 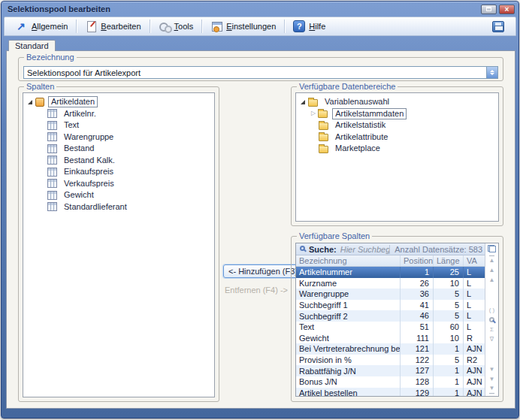 What do you see at coordinates (391, 338) in the screenshot?
I see `table-row: Gewicht11110R` at bounding box center [391, 338].